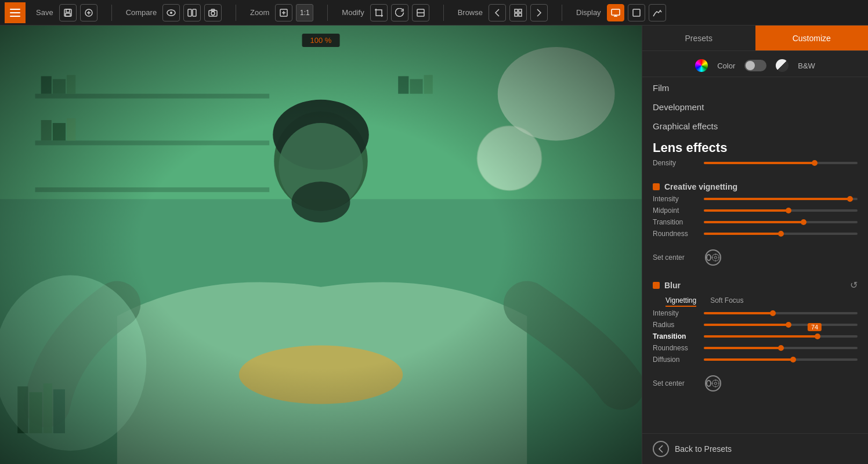 The width and height of the screenshot is (868, 464). What do you see at coordinates (815, 327) in the screenshot?
I see `blur-transition-value: 74` at bounding box center [815, 327].